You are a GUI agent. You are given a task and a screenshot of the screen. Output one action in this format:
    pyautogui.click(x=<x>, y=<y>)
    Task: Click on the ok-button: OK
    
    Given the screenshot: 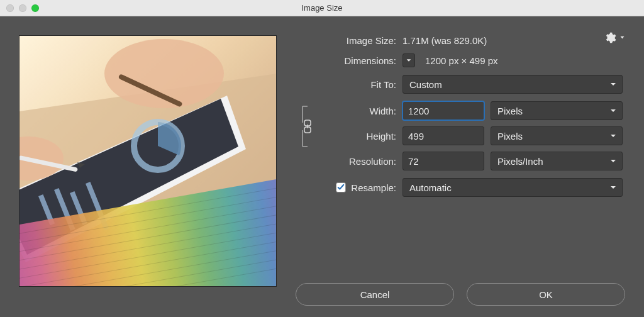 What is the action you would take?
    pyautogui.click(x=546, y=294)
    